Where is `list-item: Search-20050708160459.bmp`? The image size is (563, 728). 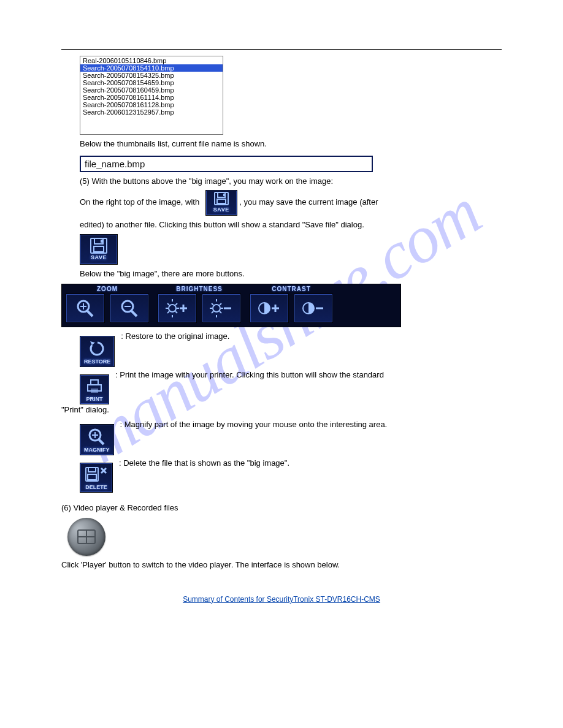 list-item: Search-20050708160459.bmp is located at coordinates (151, 90).